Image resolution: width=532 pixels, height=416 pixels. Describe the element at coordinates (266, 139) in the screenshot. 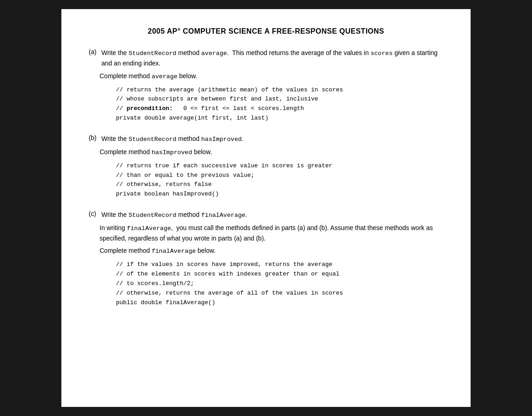

I see `part-b-row: (b) Write the StudentRecord method hasIm…` at that location.